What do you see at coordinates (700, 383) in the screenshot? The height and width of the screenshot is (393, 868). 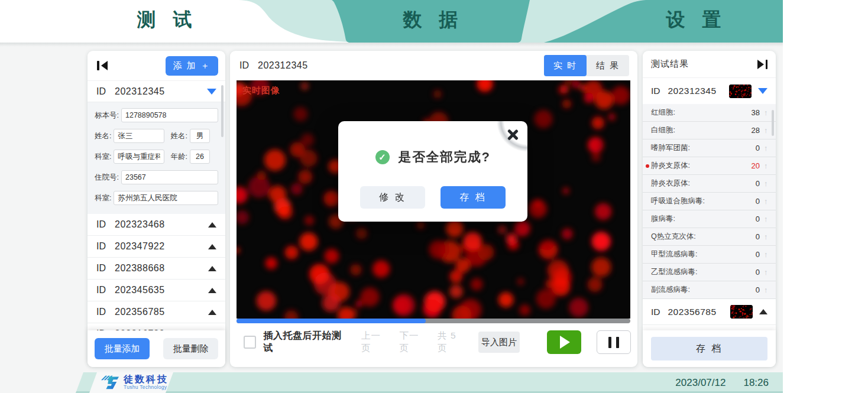 I see `date-label: 2023/07/12` at bounding box center [700, 383].